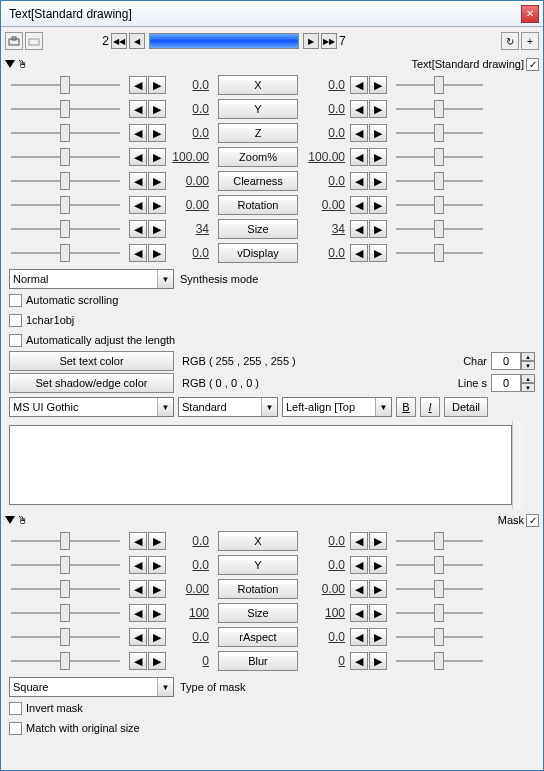  What do you see at coordinates (77, 41) in the screenshot?
I see `frame-current: 2` at bounding box center [77, 41].